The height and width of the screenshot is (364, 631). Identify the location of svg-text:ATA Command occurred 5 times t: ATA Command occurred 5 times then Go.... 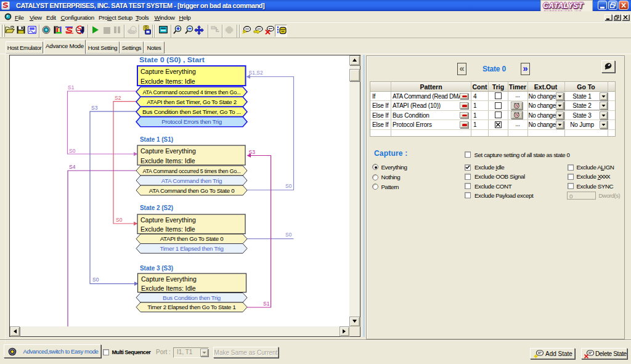
(192, 171).